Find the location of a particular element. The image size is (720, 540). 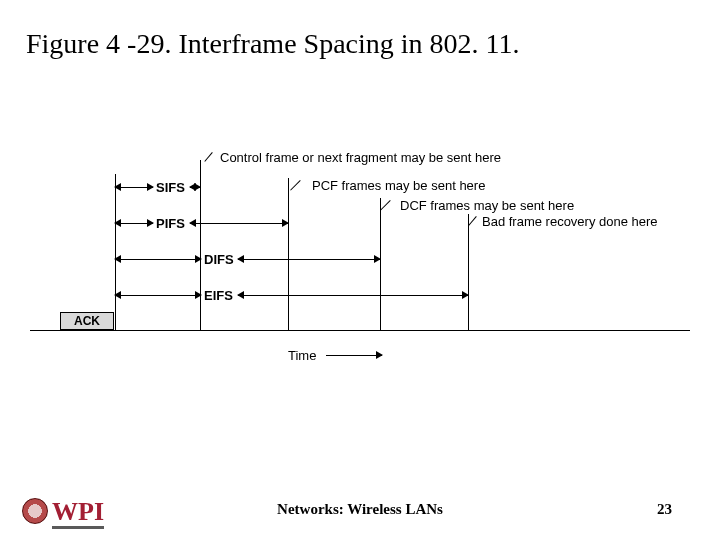

leader-dcf is located at coordinates (386, 206).